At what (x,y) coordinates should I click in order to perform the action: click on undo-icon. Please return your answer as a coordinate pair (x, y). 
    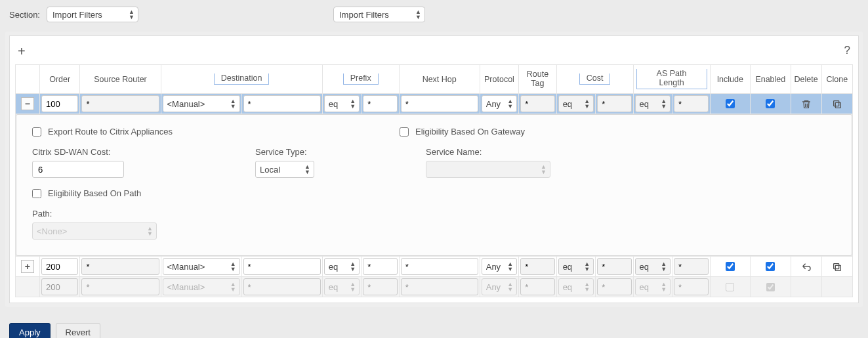
    Looking at the image, I should click on (806, 266).